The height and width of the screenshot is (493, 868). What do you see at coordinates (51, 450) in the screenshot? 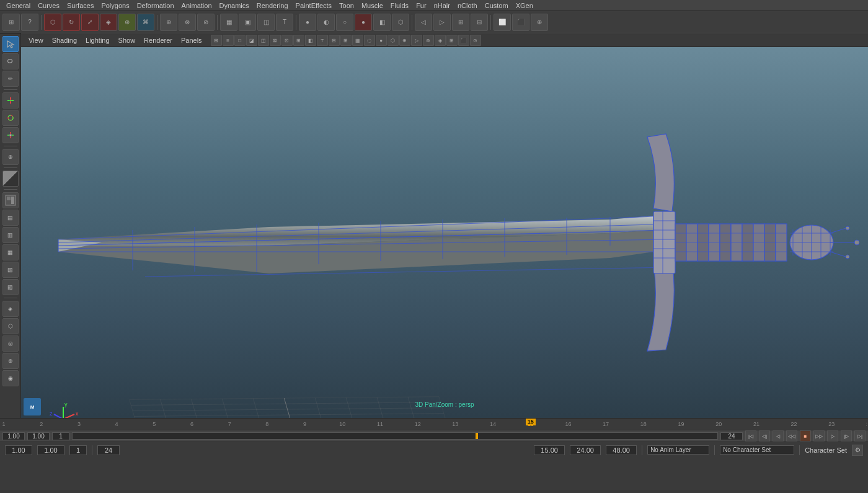
I see `frame-value-input2` at bounding box center [51, 450].